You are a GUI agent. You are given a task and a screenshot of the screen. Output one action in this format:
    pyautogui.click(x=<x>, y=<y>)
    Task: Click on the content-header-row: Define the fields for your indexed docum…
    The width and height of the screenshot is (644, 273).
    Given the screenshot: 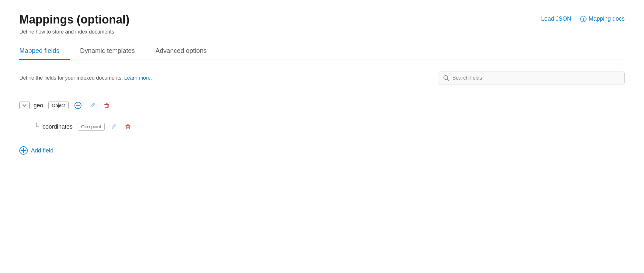 What is the action you would take?
    pyautogui.click(x=322, y=78)
    